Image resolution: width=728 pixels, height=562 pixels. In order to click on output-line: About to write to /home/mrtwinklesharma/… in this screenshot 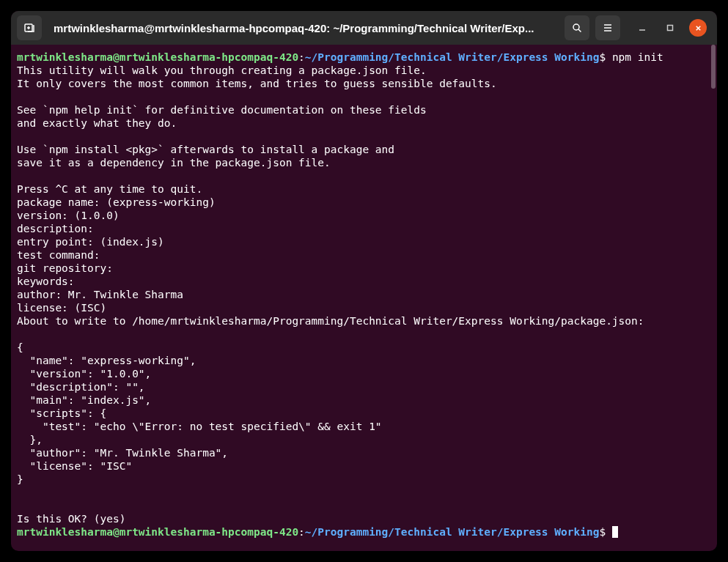, I will do `click(331, 321)`.